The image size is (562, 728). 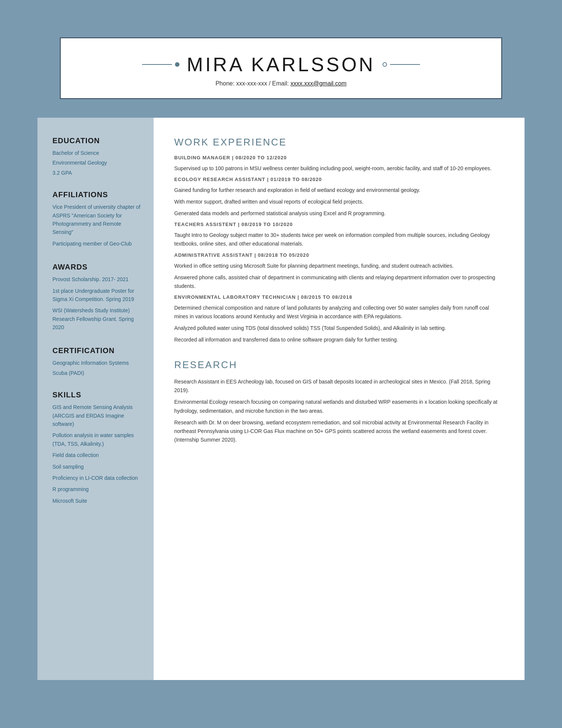 What do you see at coordinates (97, 373) in the screenshot?
I see `cert2: Scuba (PADI)` at bounding box center [97, 373].